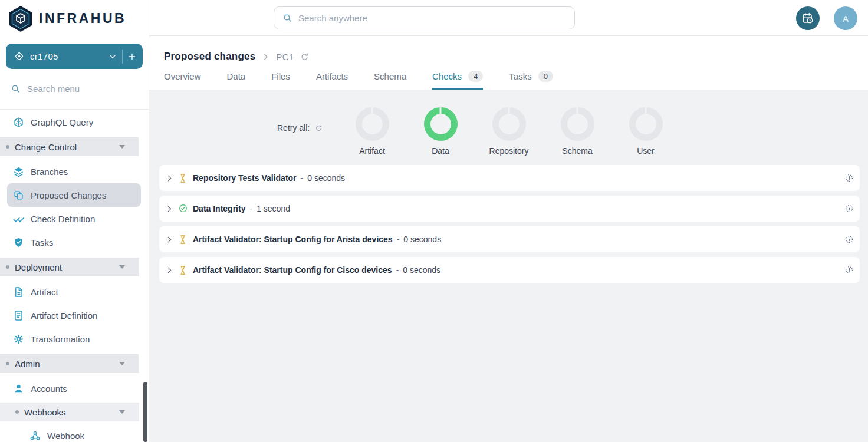 This screenshot has width=868, height=442. What do you see at coordinates (74, 292) in the screenshot?
I see `sidebar-item: Artifact` at bounding box center [74, 292].